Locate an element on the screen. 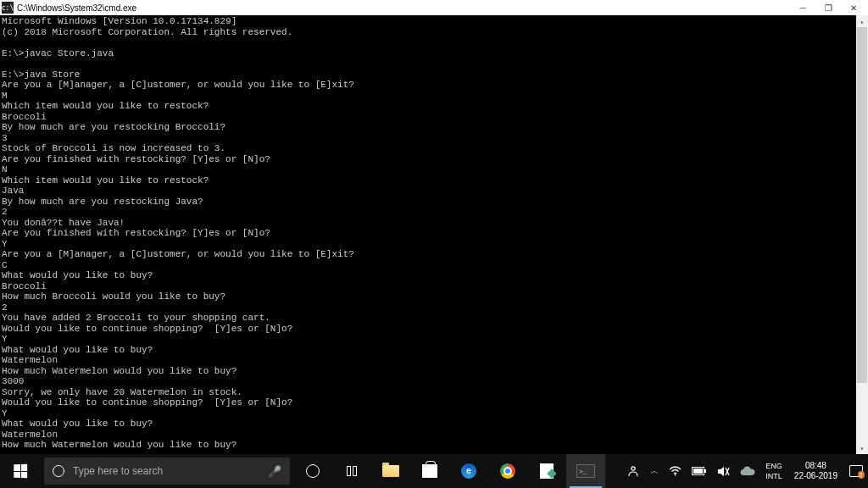 This screenshot has height=488, width=868. terminal-line: E:\>javac Store.java is located at coordinates (434, 54).